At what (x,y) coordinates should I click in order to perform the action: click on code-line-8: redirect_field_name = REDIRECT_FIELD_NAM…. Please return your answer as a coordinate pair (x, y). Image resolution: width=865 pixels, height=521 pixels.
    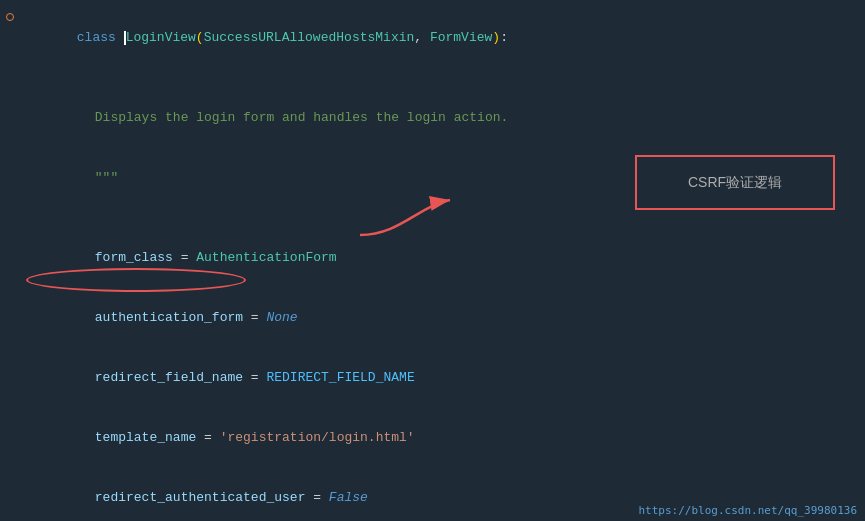
    Looking at the image, I should click on (432, 378).